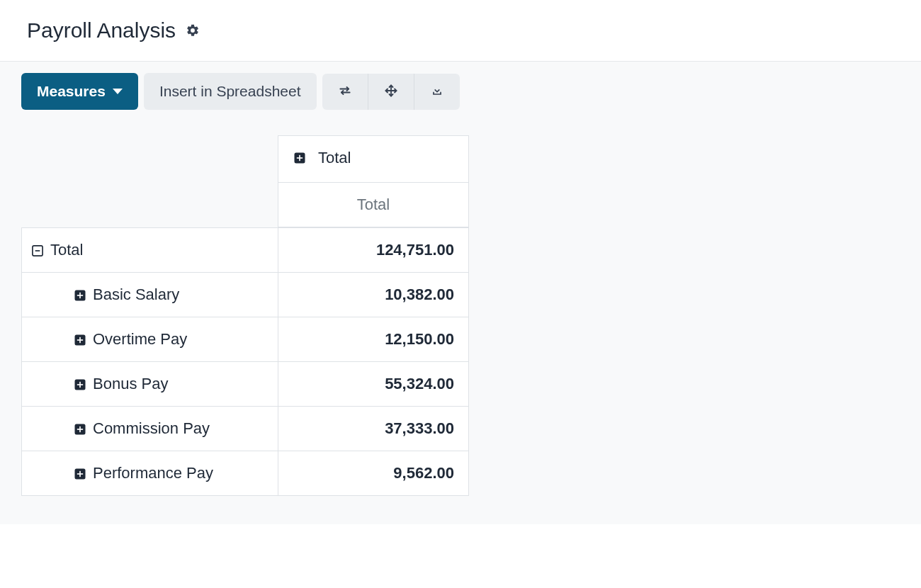 Image resolution: width=921 pixels, height=588 pixels. I want to click on row-label: Total, so click(67, 249).